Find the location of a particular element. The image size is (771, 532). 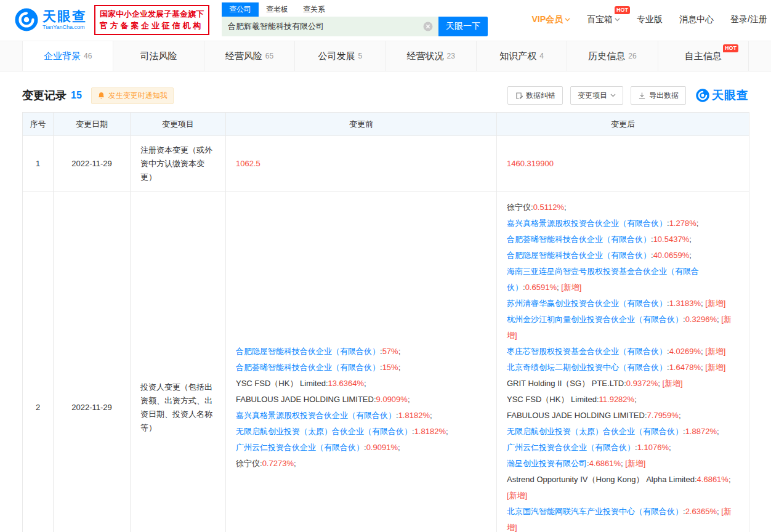

change-entry: 瀚星创业投资有限公司:4.6861%; [新增] is located at coordinates (623, 464).